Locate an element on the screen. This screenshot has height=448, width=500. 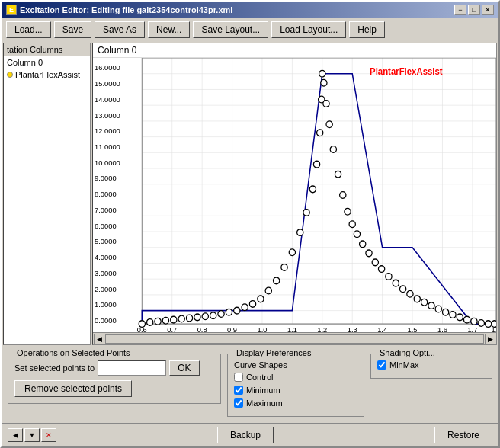
nav-left-button: ◀ is located at coordinates (15, 435).